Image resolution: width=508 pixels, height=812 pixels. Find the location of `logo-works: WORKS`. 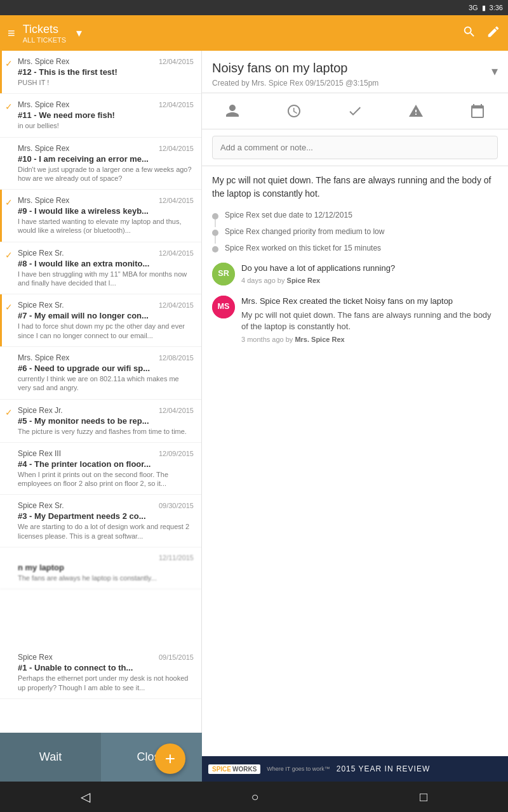

logo-works: WORKS is located at coordinates (244, 769).